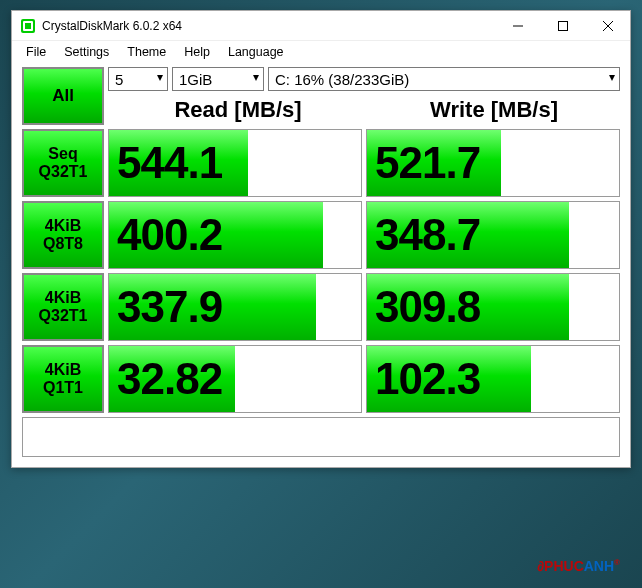 Image resolution: width=642 pixels, height=588 pixels. What do you see at coordinates (321, 53) in the screenshot?
I see `menu-bar: File Settings Theme Help Language` at bounding box center [321, 53].